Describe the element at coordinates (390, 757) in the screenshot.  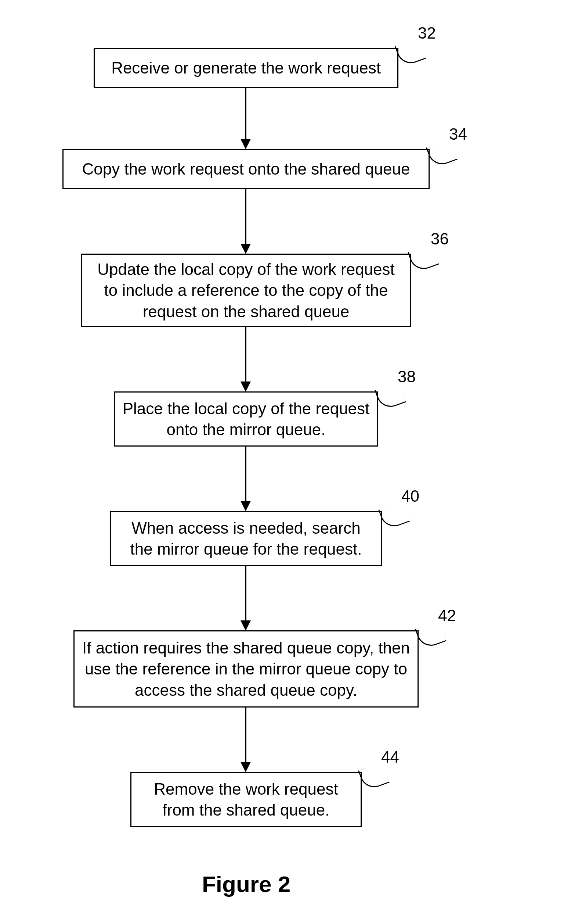
I see `step-label-44: 44` at that location.